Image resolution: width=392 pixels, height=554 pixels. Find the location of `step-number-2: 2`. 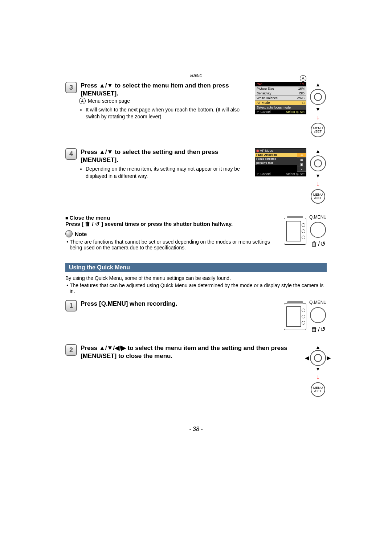

step-number-2: 2 is located at coordinates (71, 350).